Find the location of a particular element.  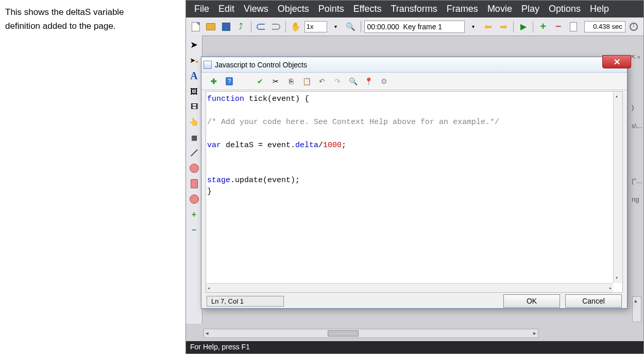

text-icon: A is located at coordinates (194, 76).